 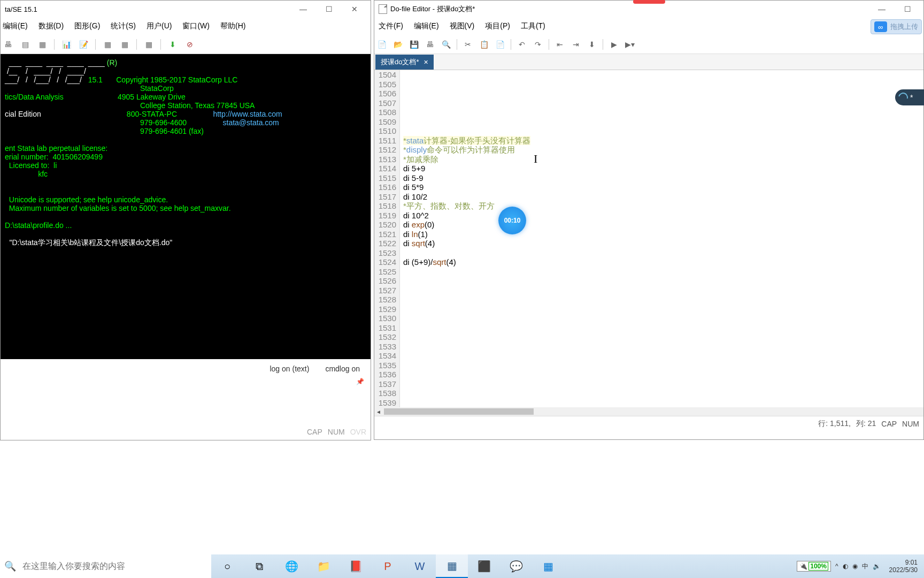 What do you see at coordinates (560, 44) in the screenshot?
I see `indent-left-icon: ⇤` at bounding box center [560, 44].